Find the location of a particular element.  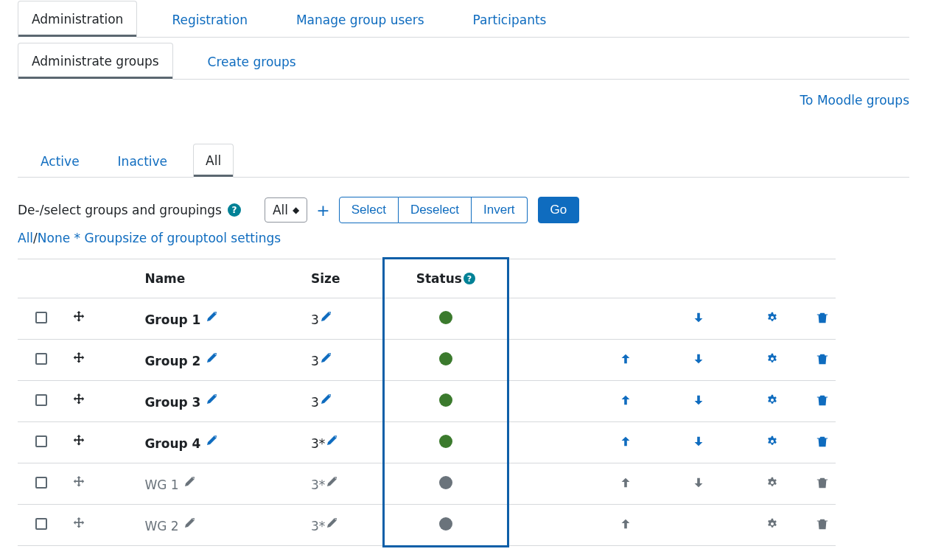

toolbar: De-/select groups and groupings ? All ◆ … is located at coordinates (463, 210).